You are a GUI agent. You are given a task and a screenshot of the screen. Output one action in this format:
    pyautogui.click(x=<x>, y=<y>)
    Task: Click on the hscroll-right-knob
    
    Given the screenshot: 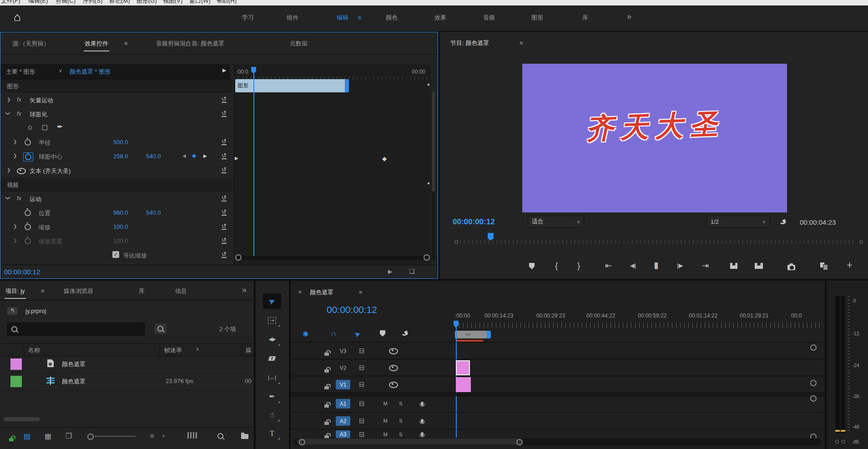 What is the action you would take?
    pyautogui.click(x=520, y=442)
    